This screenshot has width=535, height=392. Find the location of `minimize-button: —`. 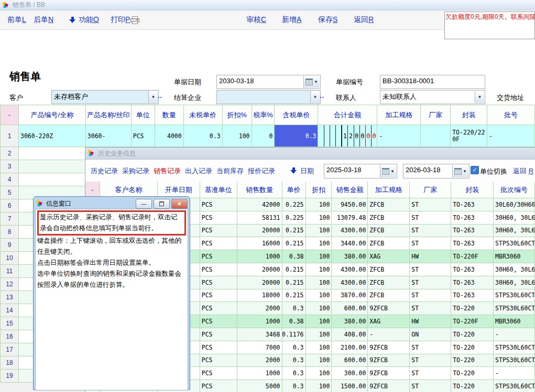

minimize-button: — is located at coordinates (144, 204).